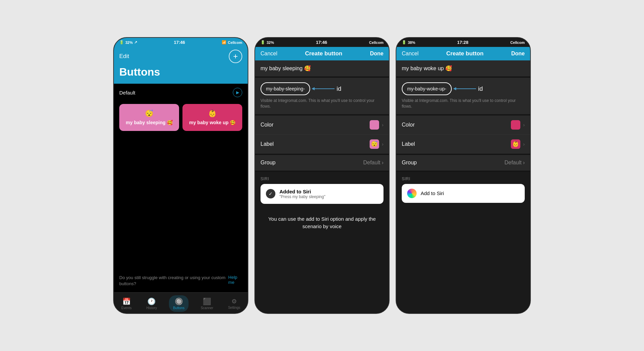  I want to click on create-header-3: Cancel Create button Done, so click(463, 54).